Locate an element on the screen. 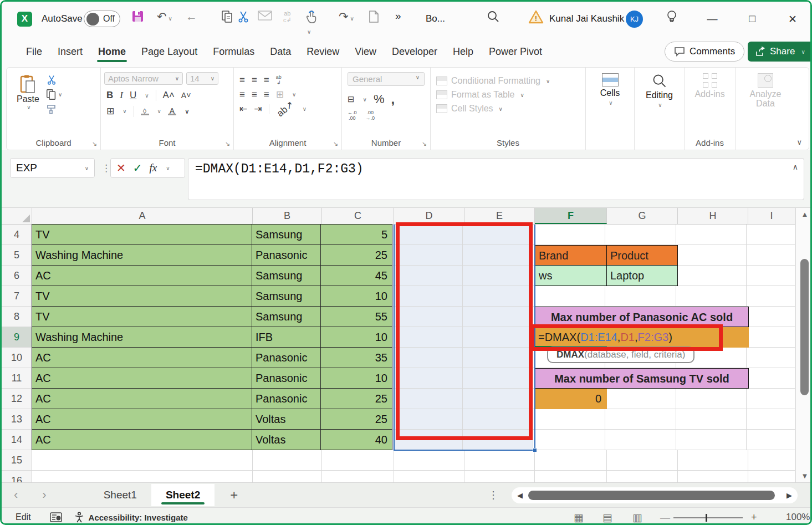 The image size is (812, 525). vertical-scroll-thumb is located at coordinates (805, 327).